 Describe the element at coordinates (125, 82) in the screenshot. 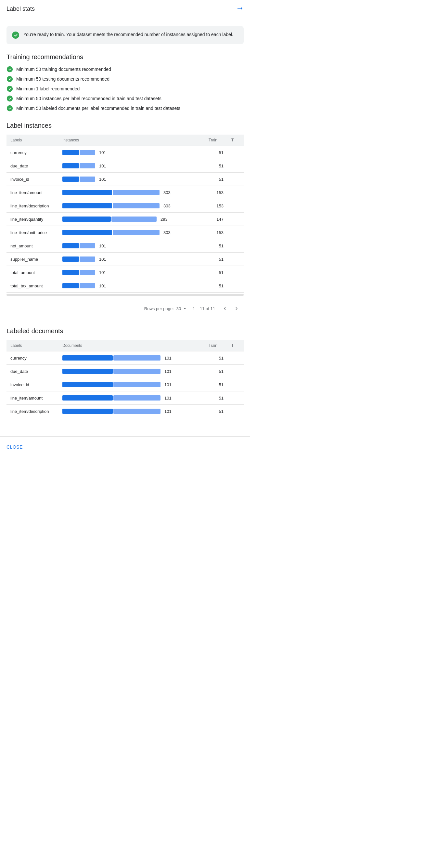

I see `training-recommendations-section: Training recommendations Minimum 50 trai…` at that location.